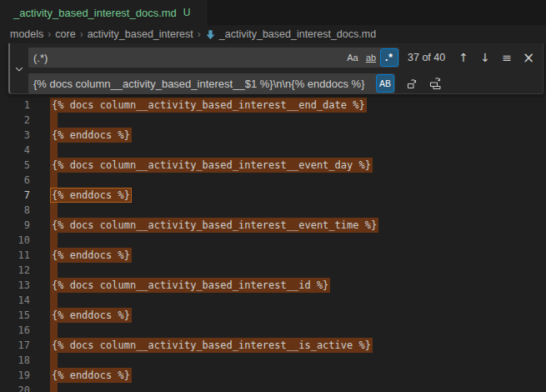  Describe the element at coordinates (103, 13) in the screenshot. I see `tab-activity-based-interest-docs: _activity_based_interest_docs.md U` at that location.